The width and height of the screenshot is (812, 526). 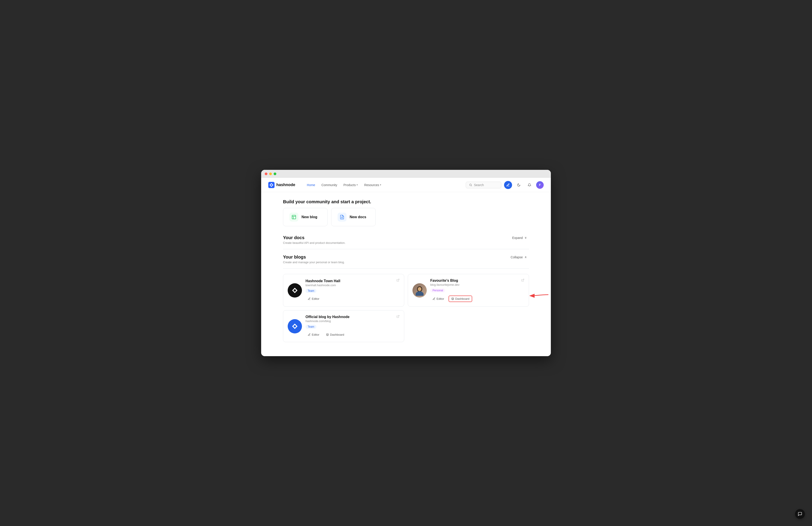 What do you see at coordinates (461, 299) in the screenshot?
I see `favourites-dashboard-button: Dashboard` at bounding box center [461, 299].